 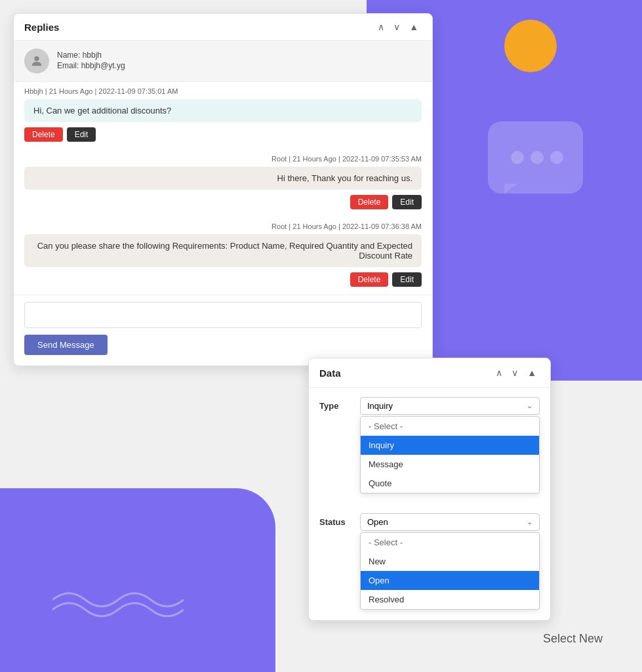 What do you see at coordinates (430, 373) in the screenshot?
I see `data-panel-header: Data ∧ ∨ ▲` at bounding box center [430, 373].